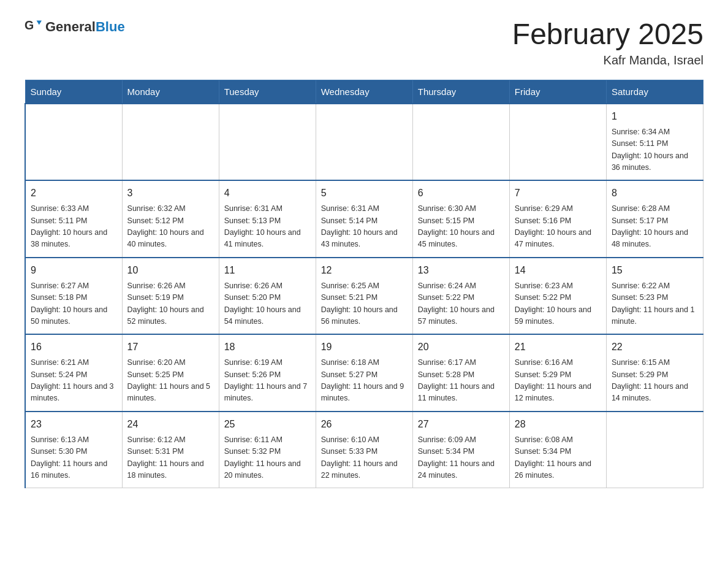  I want to click on day-info: Sunrise: 6:20 AM Sunset: 5:25 PM Dayligh…, so click(170, 381).